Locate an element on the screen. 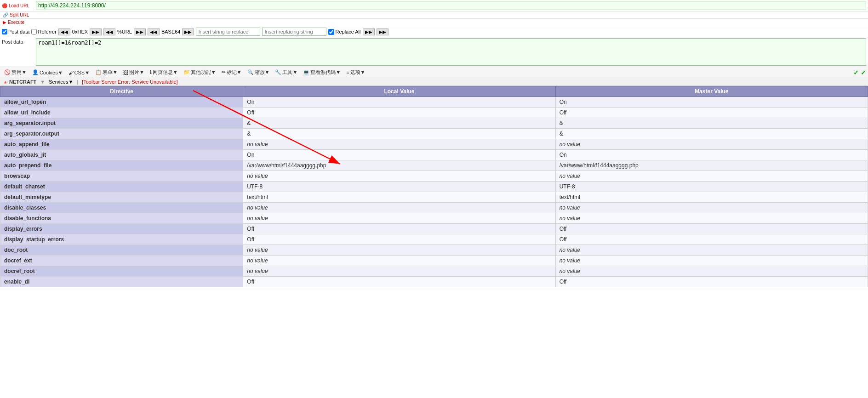 This screenshot has width=868, height=398. table-row: arg_separator.input&& is located at coordinates (434, 123).